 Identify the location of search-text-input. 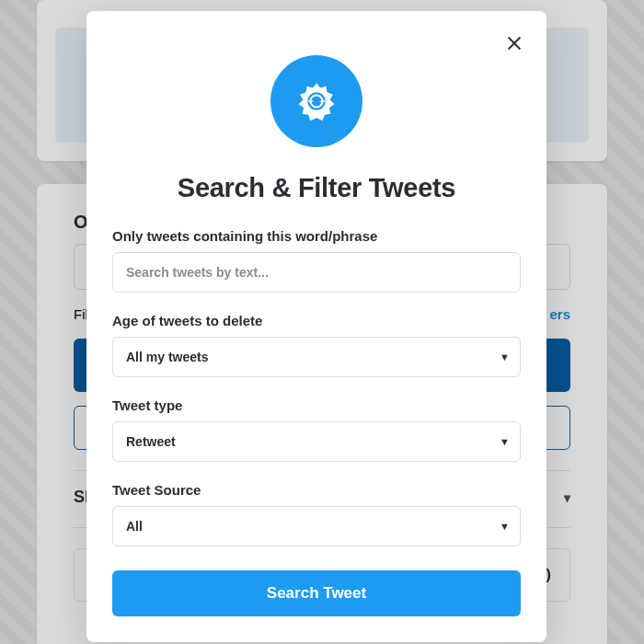
(316, 272).